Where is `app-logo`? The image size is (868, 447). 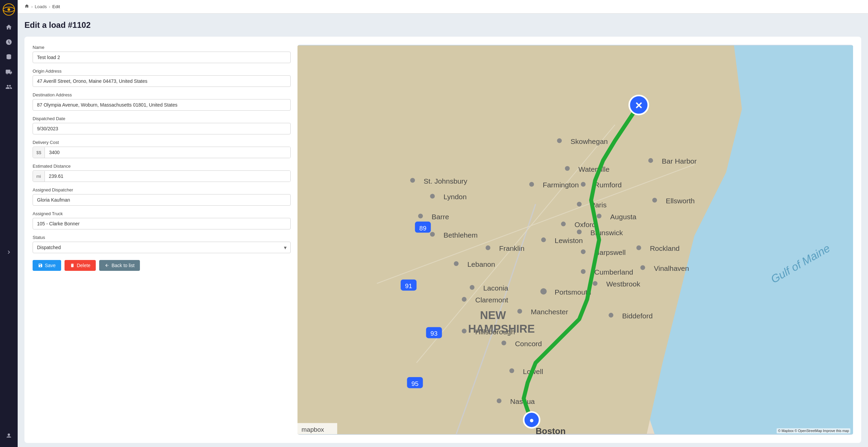
app-logo is located at coordinates (9, 10).